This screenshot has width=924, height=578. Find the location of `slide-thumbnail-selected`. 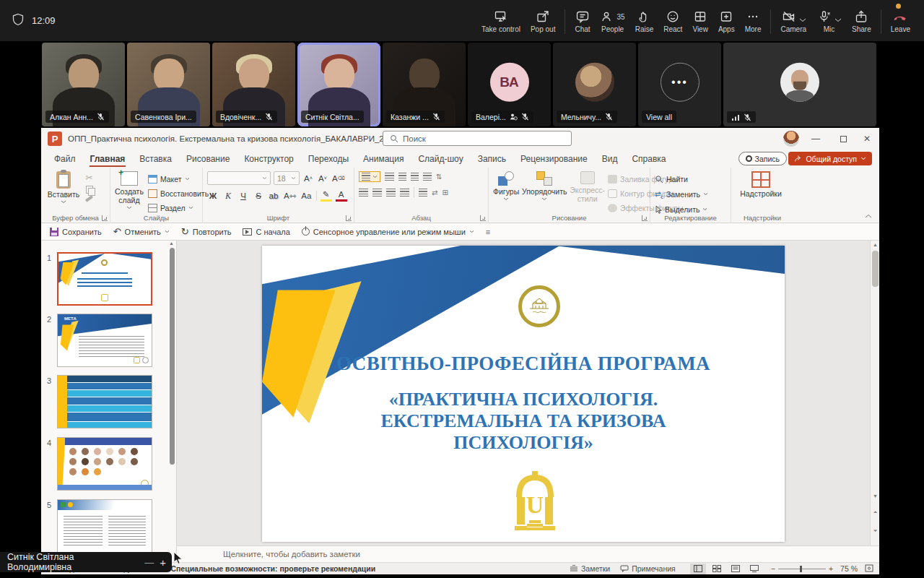

slide-thumbnail-selected is located at coordinates (105, 279).